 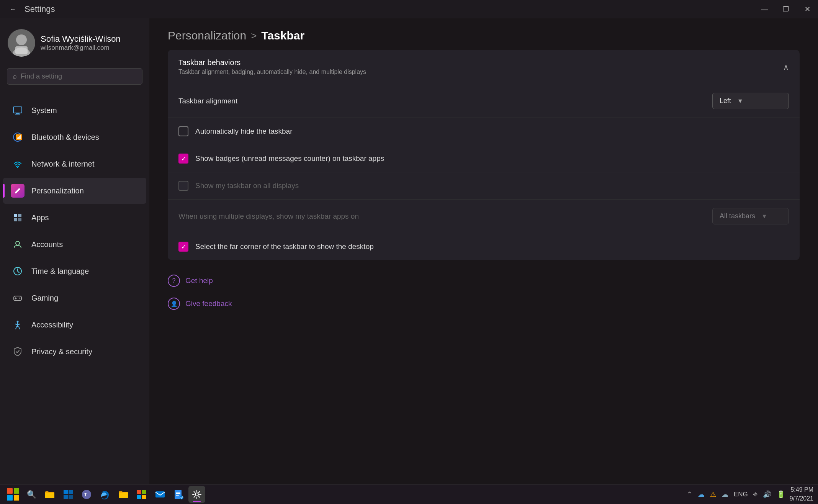 I want to click on breadcrumb-parent: Personalization, so click(x=207, y=36).